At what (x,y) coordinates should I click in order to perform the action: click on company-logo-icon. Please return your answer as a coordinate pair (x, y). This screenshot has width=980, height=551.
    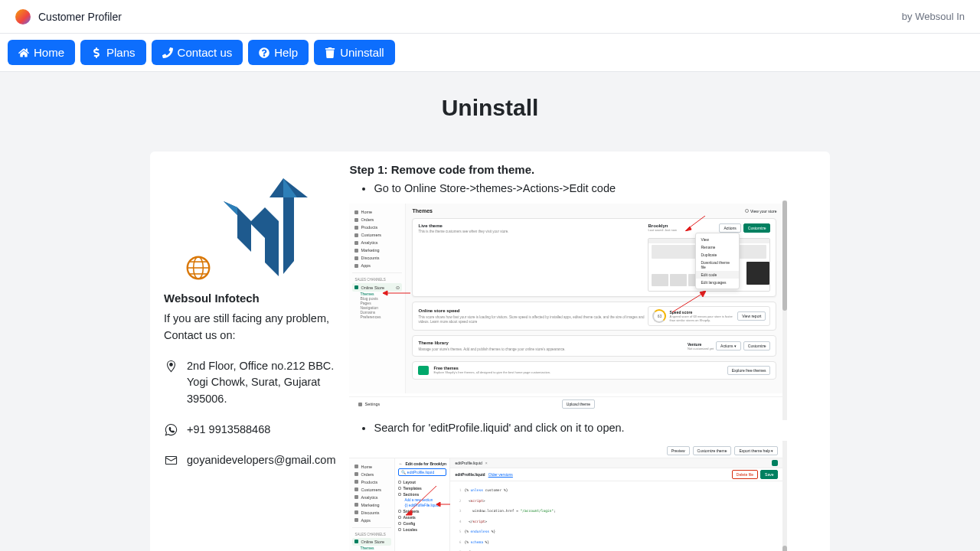
    Looking at the image, I should click on (266, 224).